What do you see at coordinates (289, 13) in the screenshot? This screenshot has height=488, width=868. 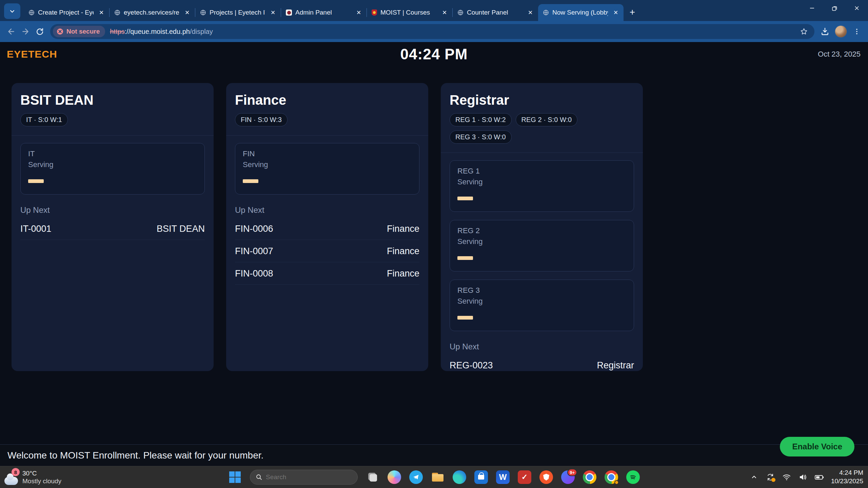 I see `seal-favicon-icon` at bounding box center [289, 13].